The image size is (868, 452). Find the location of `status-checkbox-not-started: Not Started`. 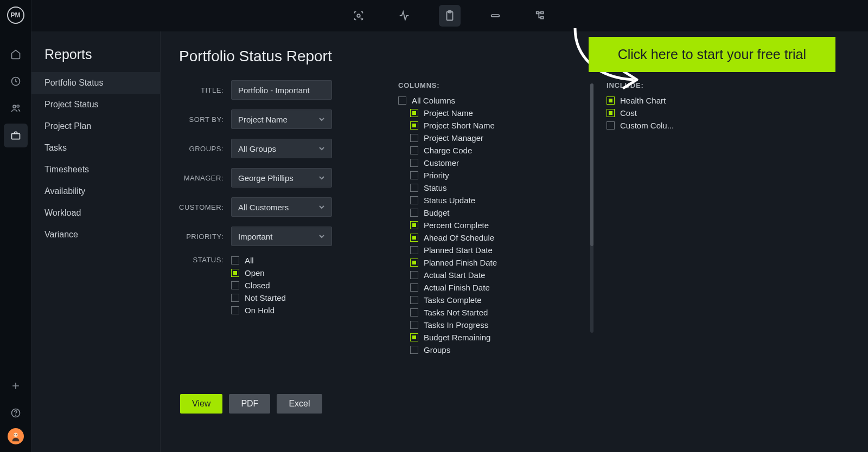

status-checkbox-not-started: Not Started is located at coordinates (258, 298).